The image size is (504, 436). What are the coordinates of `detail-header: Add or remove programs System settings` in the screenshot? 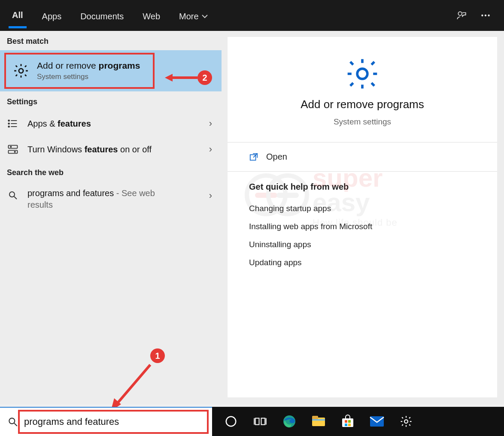 It's located at (362, 96).